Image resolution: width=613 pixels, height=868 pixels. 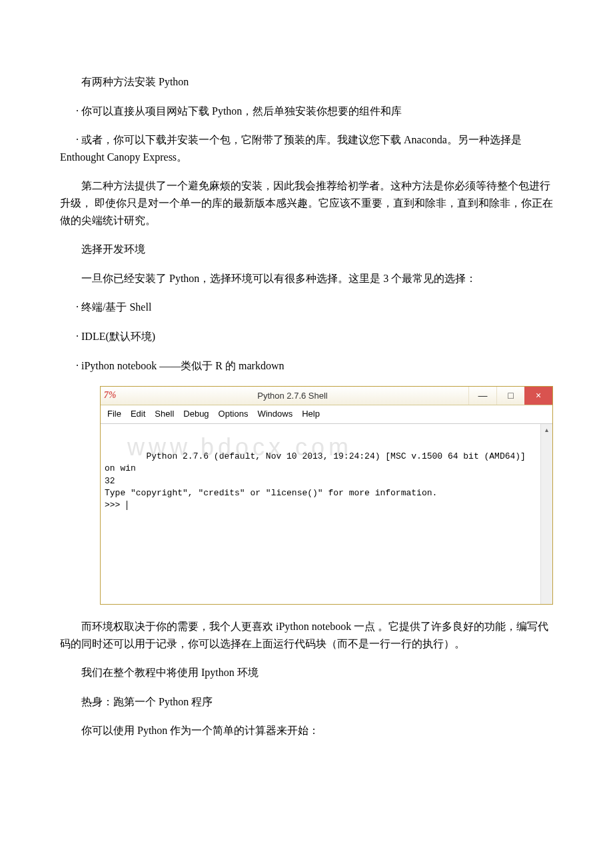 What do you see at coordinates (306, 366) in the screenshot?
I see `list-item: · iPython notebook ——类似于 R 的 markdown` at bounding box center [306, 366].